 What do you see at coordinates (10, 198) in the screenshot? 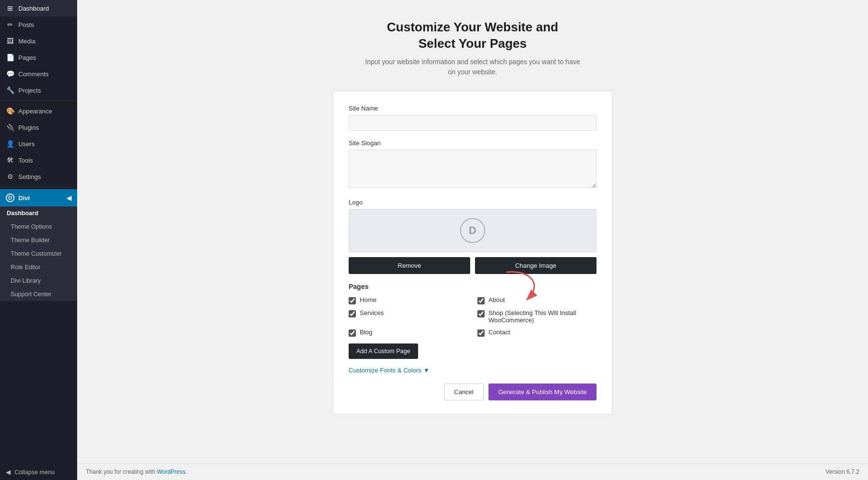
I see `divi-logo-icon: D` at bounding box center [10, 198].